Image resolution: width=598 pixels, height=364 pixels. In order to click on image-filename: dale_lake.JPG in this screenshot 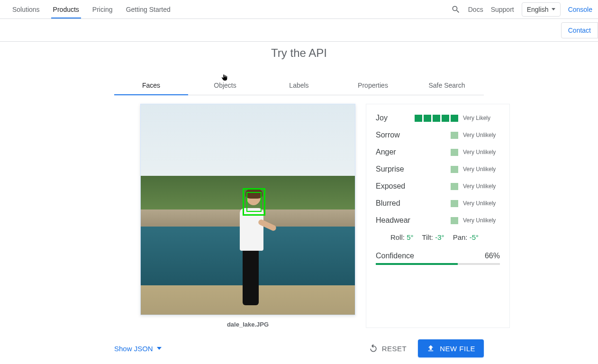, I will do `click(248, 324)`.